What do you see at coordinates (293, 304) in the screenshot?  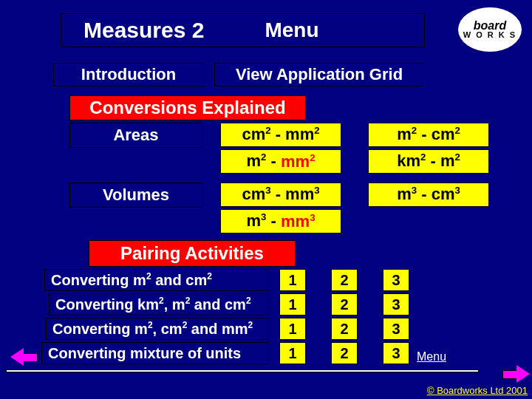 I see `pair-2-1-button: 1` at bounding box center [293, 304].